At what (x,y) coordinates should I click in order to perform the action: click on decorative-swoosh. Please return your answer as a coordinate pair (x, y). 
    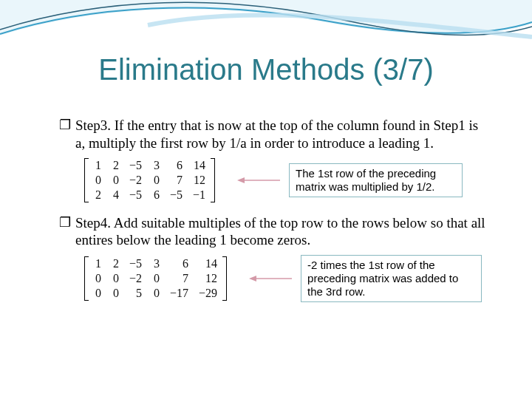
    Looking at the image, I should click on (266, 30).